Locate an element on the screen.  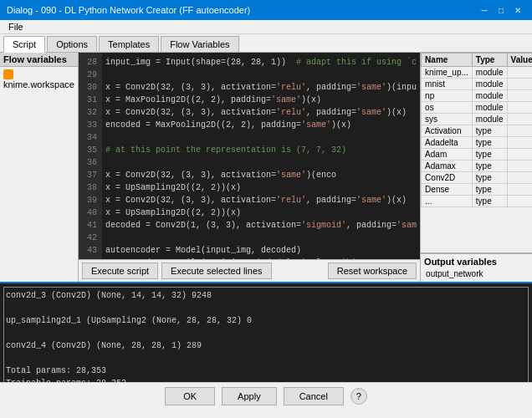
cell-name: np is located at coordinates (447, 96).